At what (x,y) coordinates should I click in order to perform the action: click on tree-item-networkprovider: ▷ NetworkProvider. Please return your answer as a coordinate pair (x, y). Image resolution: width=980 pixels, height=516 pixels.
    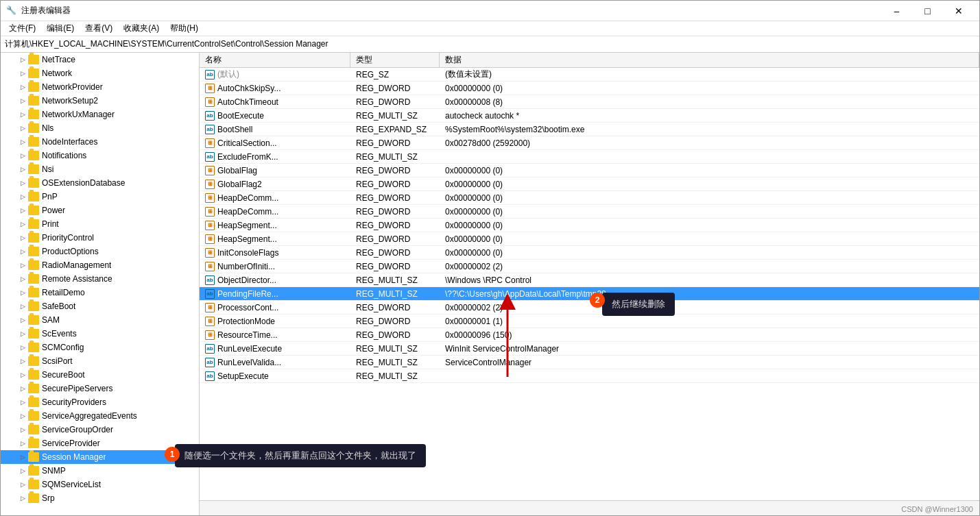
    Looking at the image, I should click on (100, 87).